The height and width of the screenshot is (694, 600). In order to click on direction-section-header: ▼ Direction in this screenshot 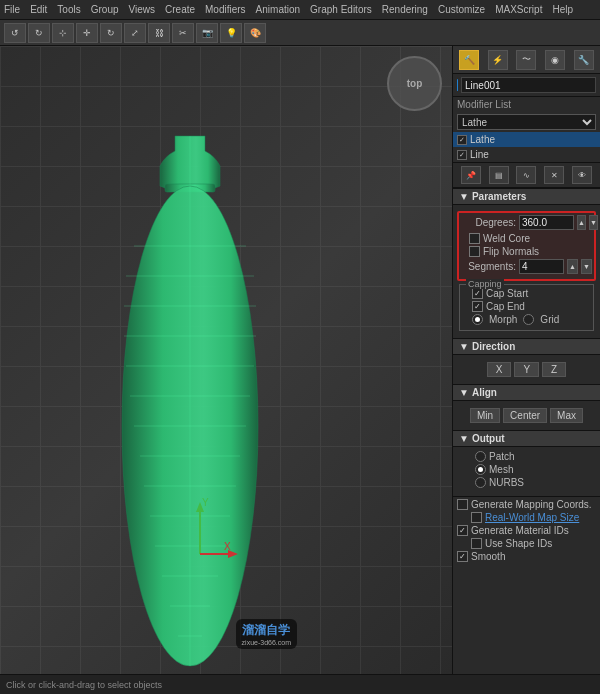, I will do `click(526, 346)`.